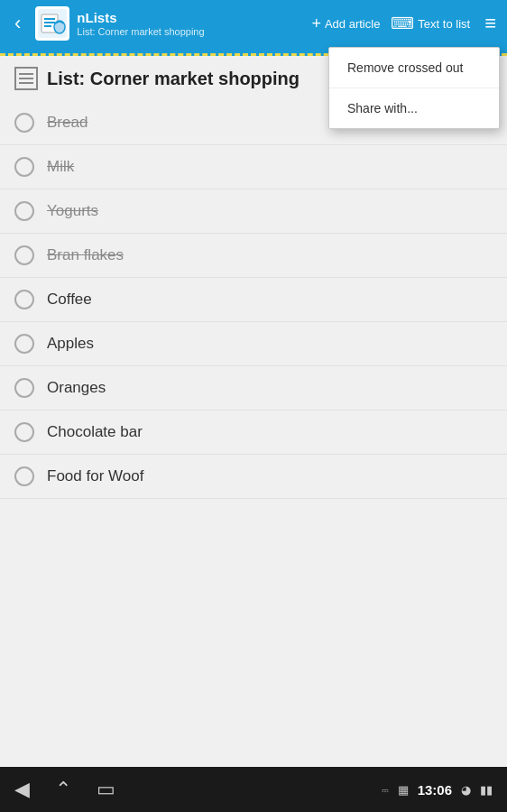  Describe the element at coordinates (254, 256) in the screenshot. I see `list-item: Bran flakes` at that location.